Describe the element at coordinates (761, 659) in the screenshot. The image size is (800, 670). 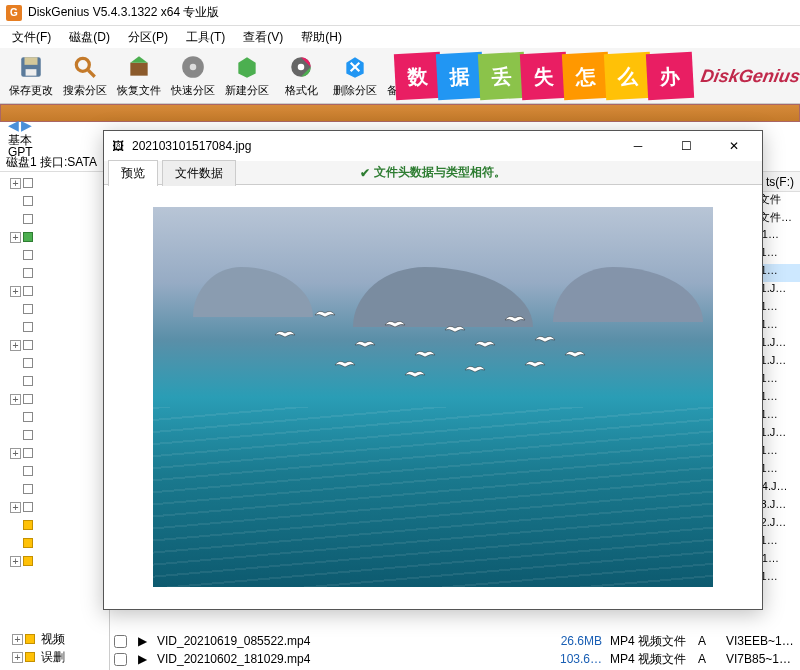
I see `file-altname: VI7B85~1…` at that location.